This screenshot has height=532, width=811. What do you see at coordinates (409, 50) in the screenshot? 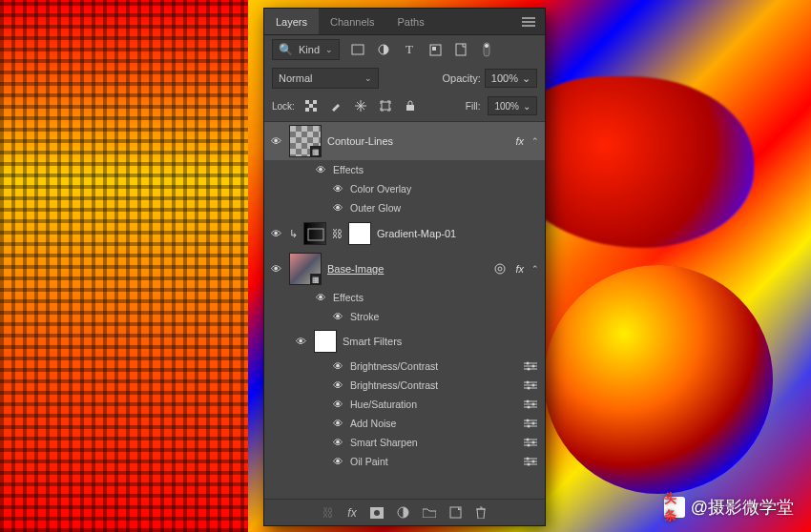
I see `filter-type-icon: T` at bounding box center [409, 50].